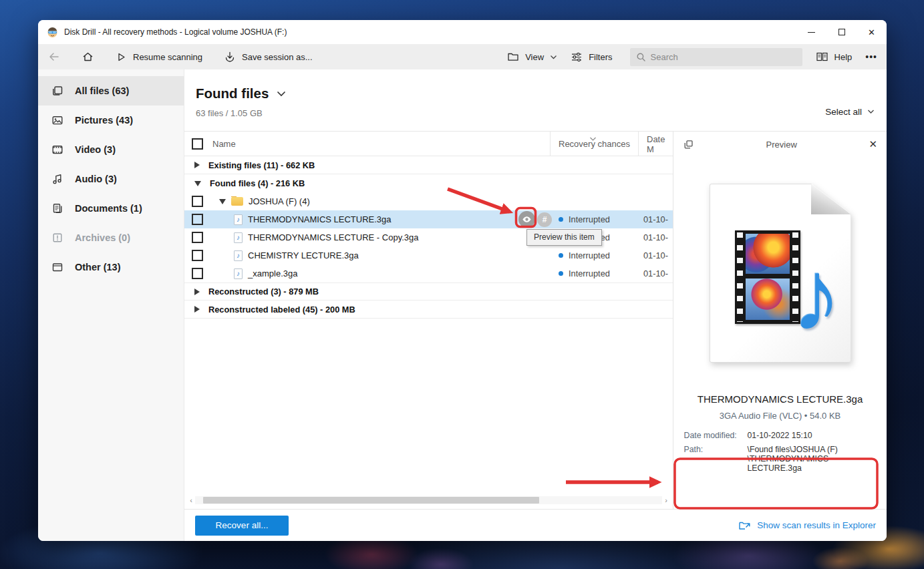  Describe the element at coordinates (724, 57) in the screenshot. I see `search-input` at that location.